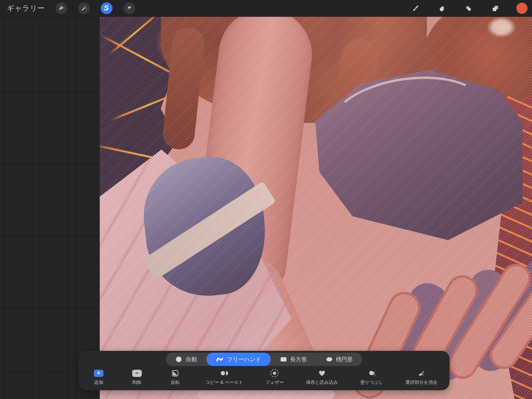  What do you see at coordinates (224, 377) in the screenshot?
I see `action-copy-paste: コピー & ペースト` at bounding box center [224, 377].